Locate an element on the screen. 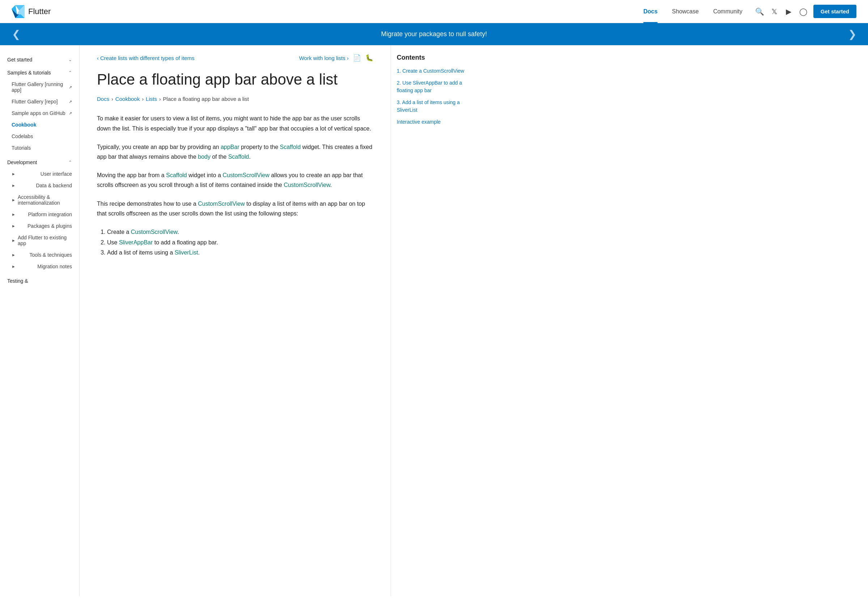  sidebar-sub-label: Packages & plugins is located at coordinates (49, 226).